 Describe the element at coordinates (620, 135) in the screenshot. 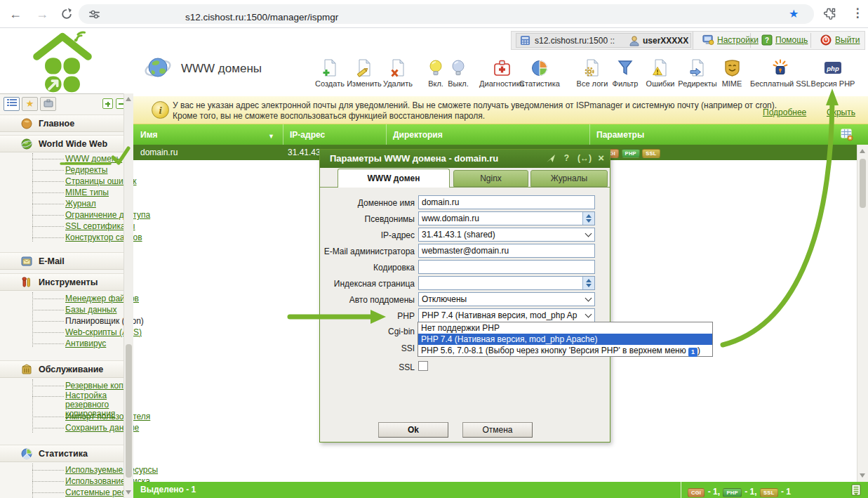

I see `col-params: Параметры` at that location.